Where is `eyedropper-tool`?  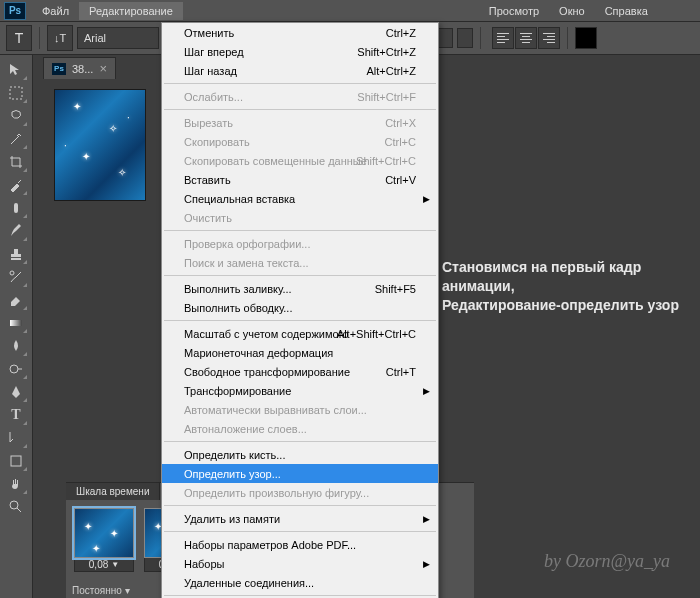 eyedropper-tool is located at coordinates (16, 185).